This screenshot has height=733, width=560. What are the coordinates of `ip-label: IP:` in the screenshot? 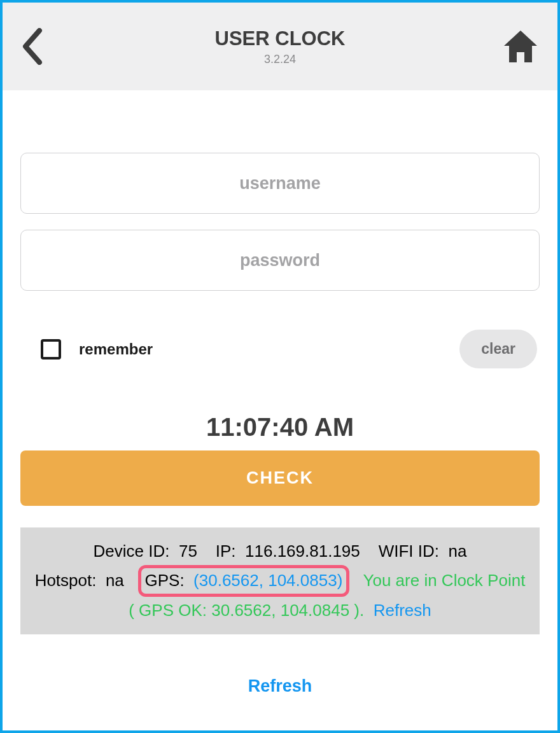 It's located at (226, 551).